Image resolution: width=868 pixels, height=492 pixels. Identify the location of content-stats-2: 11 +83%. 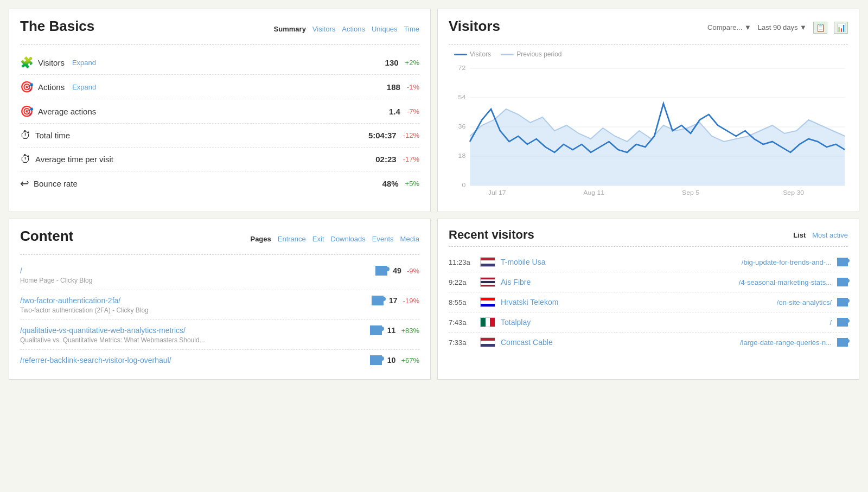
(395, 330).